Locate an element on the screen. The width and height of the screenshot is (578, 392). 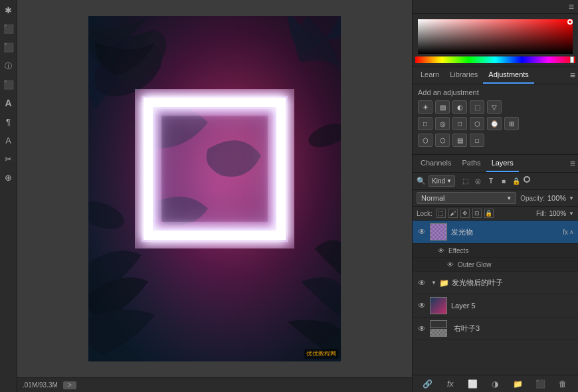
lock-label: Lock: is located at coordinates (425, 214).